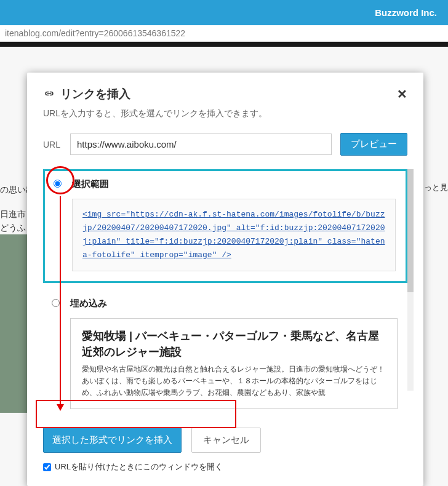 Image resolution: width=448 pixels, height=486 pixels. I want to click on modal-title: リンクを挿入, so click(87, 94).